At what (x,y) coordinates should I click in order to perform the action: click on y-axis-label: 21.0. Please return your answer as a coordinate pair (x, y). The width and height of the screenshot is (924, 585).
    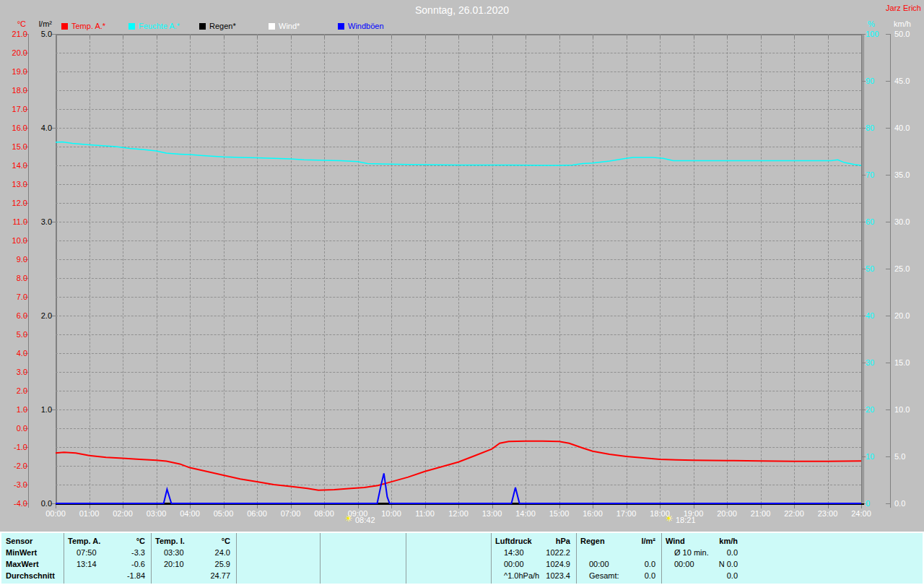
    Looking at the image, I should click on (16, 34).